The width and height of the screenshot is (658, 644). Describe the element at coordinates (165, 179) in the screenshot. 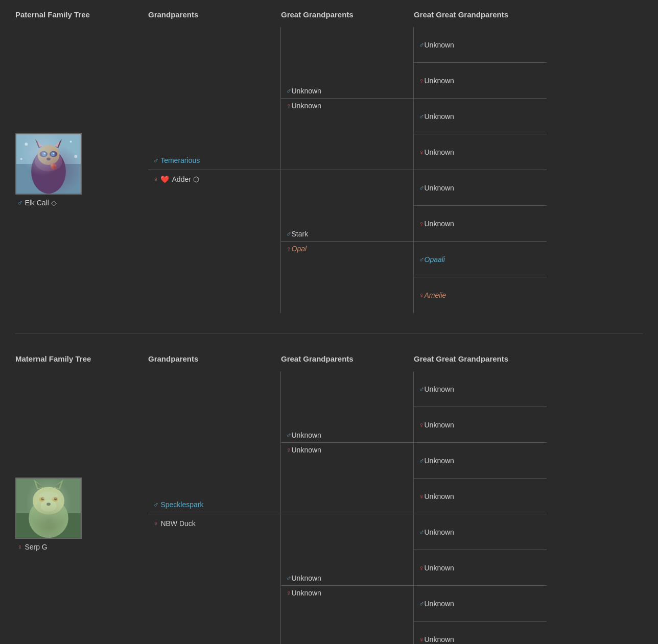

I see `adder-heart-icon: ❤️` at that location.